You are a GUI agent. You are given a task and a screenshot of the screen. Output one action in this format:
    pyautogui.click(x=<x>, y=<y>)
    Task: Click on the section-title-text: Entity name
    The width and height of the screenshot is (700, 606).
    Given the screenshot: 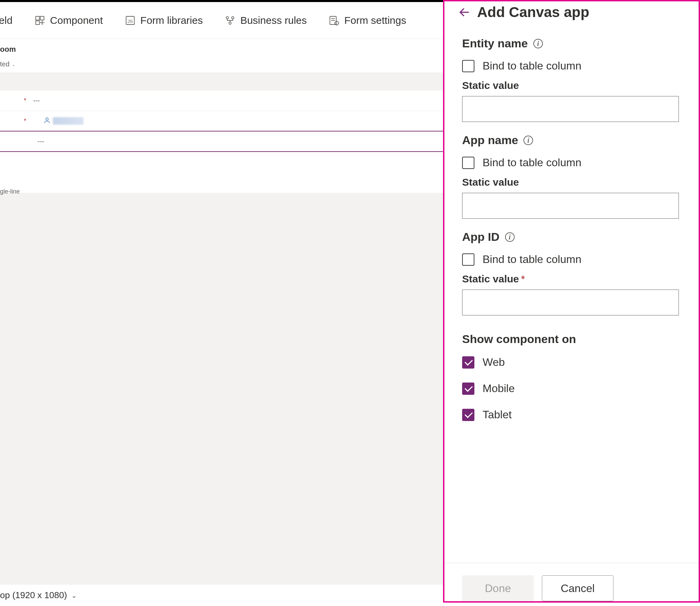 What is the action you would take?
    pyautogui.click(x=495, y=44)
    